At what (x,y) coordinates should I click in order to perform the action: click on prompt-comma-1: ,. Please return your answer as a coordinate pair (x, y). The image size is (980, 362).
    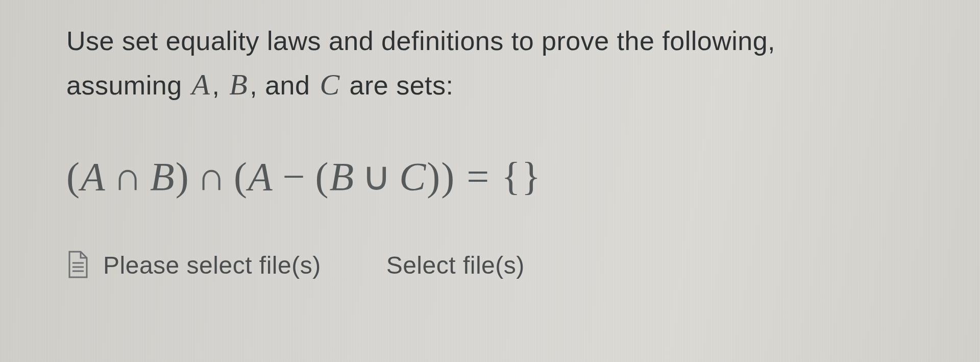
    Looking at the image, I should click on (219, 85).